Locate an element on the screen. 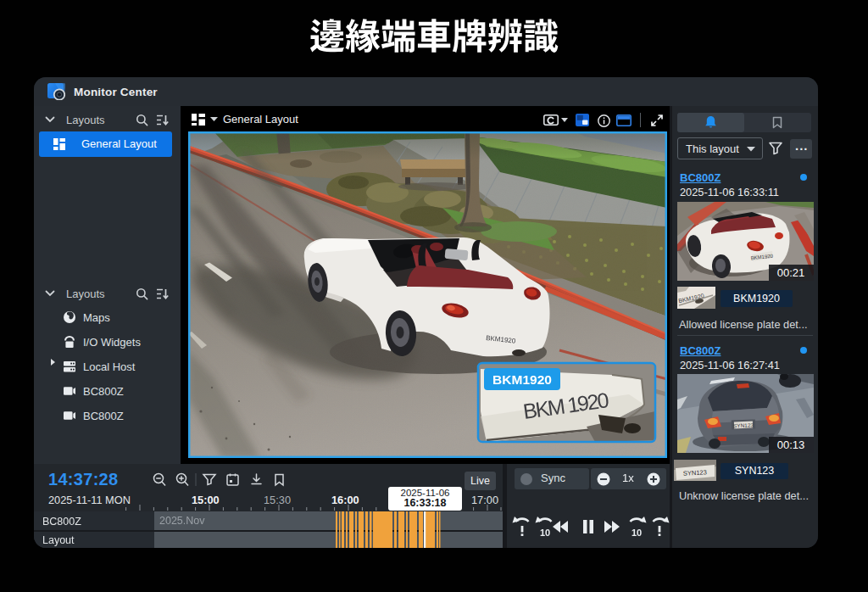 The width and height of the screenshot is (868, 592). svg-text: 00:13 is located at coordinates (792, 444).